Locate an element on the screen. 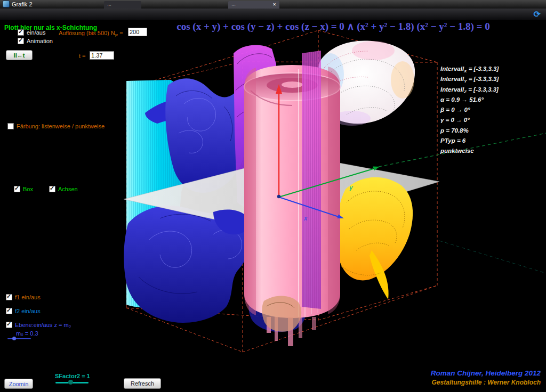 Image resolution: width=546 pixels, height=392 pixels. info-line: punktweise is located at coordinates (469, 152).